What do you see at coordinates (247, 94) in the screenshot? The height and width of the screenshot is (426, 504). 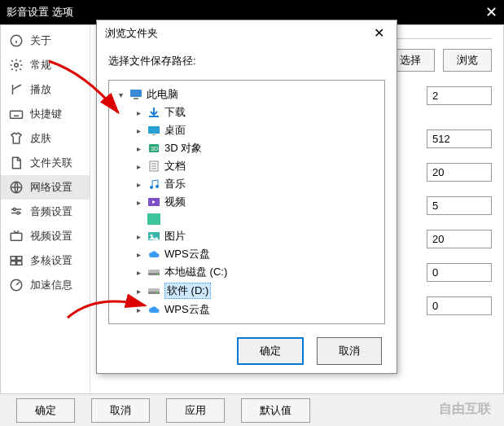 I see `tree-root: ▾ 此电脑` at bounding box center [247, 94].